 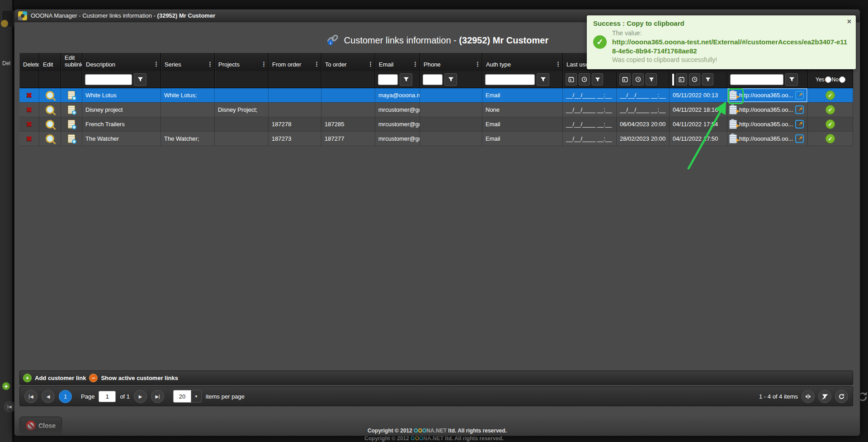 What do you see at coordinates (808, 396) in the screenshot?
I see `fit-columns-button` at bounding box center [808, 396].